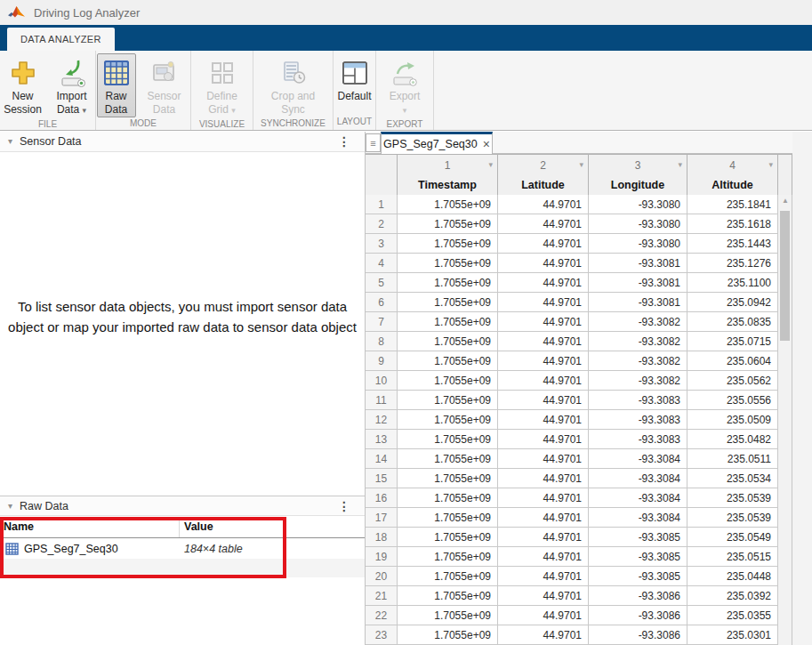 The width and height of the screenshot is (812, 645). What do you see at coordinates (733, 165) in the screenshot?
I see `grid-column-index-4: 4▾` at bounding box center [733, 165].